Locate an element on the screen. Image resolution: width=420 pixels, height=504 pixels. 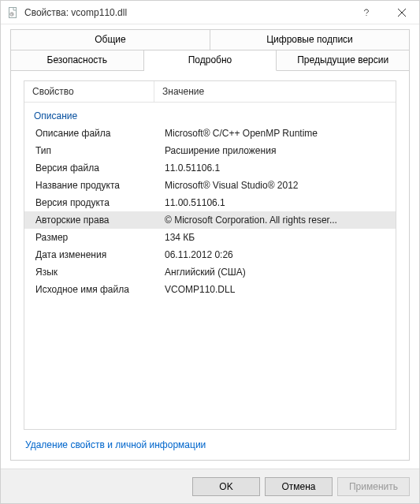
property-row: Название продуктаMicrosoft® Visual Studi… is located at coordinates (210, 185).